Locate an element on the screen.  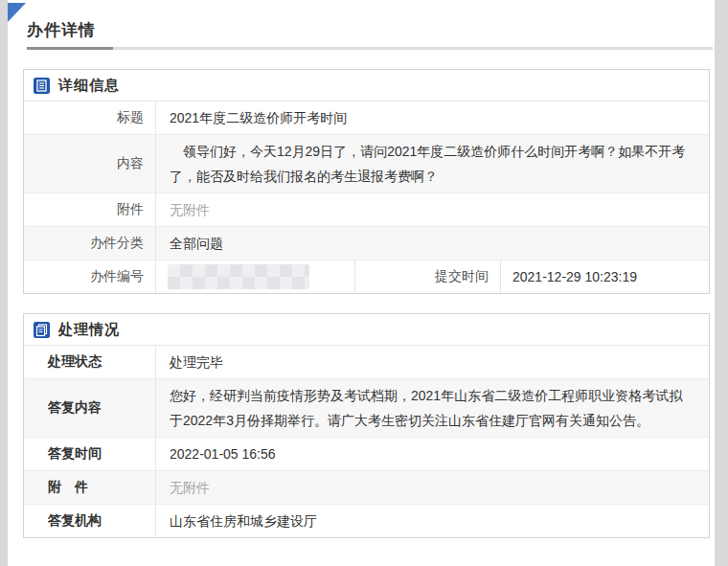
attachment-label: 附件 is located at coordinates (90, 210).